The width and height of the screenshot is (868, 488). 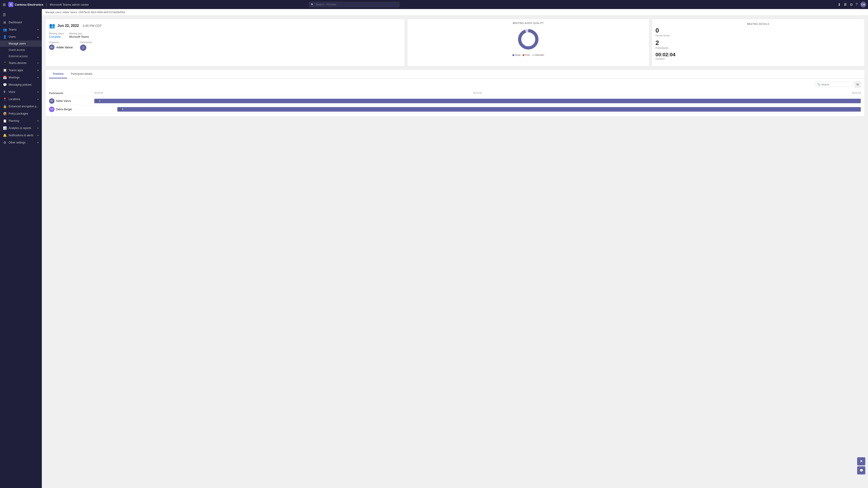 I want to click on brand-name: Contoso Electronics, so click(x=29, y=5).